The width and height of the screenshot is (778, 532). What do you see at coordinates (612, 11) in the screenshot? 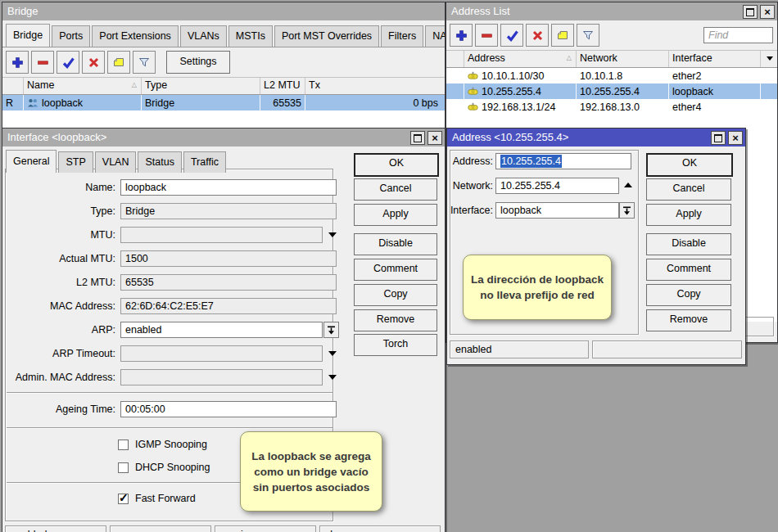
I see `address-list-titlebar: Address List ×` at bounding box center [612, 11].